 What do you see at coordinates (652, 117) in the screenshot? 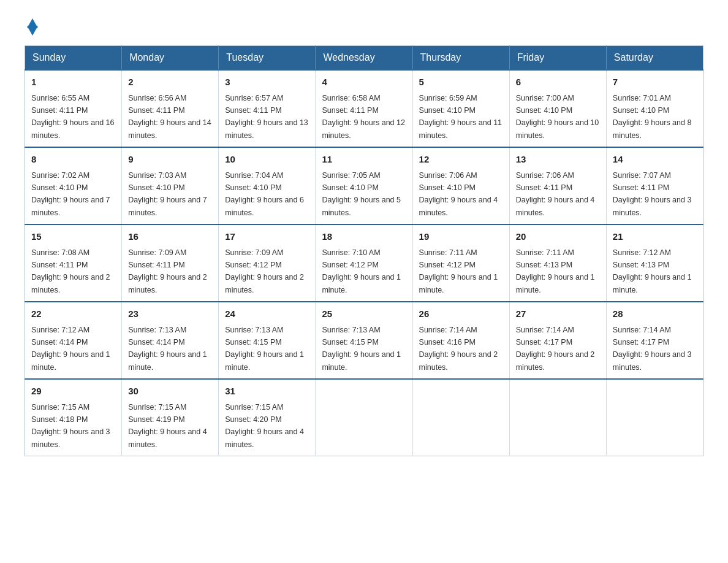
I see `day-info: Sunrise: 7:01 AMSunset: 4:10 PMDaylight:…` at bounding box center [652, 117].